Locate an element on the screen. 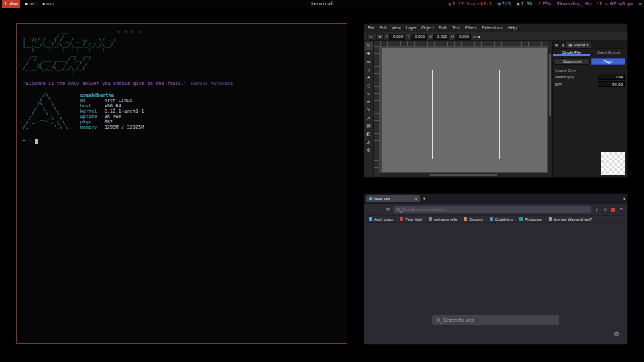 This screenshot has height=362, width=644. page-area-button: Page is located at coordinates (608, 62).